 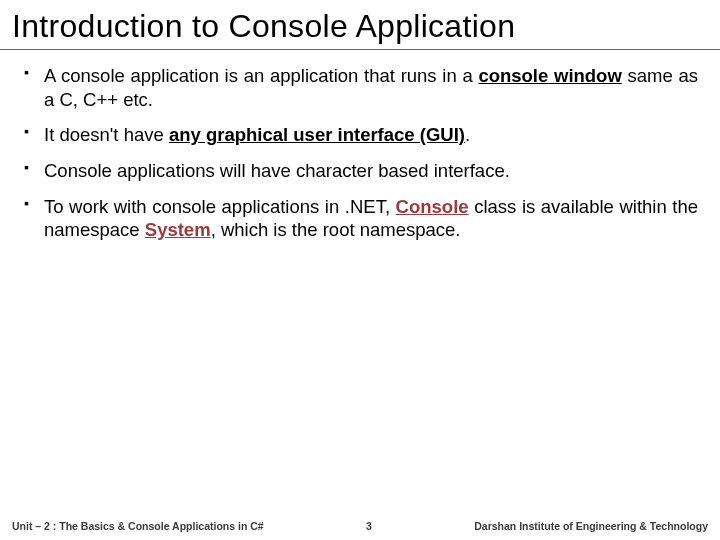 I want to click on text: It doesn't have, so click(x=106, y=134).